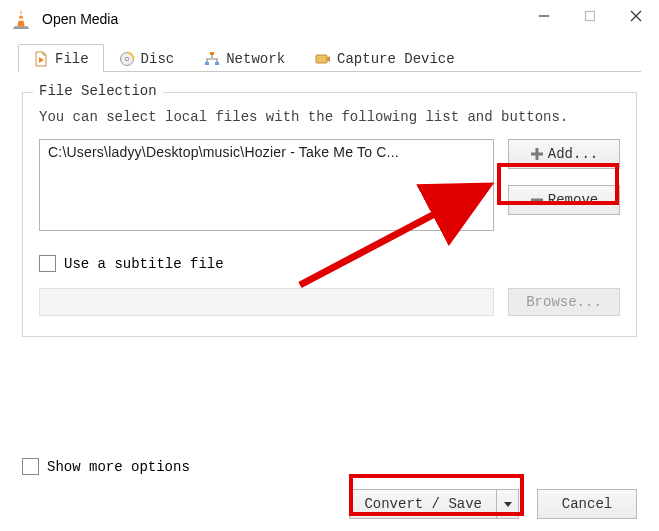 Image resolution: width=659 pixels, height=531 pixels. What do you see at coordinates (266, 185) in the screenshot?
I see `file-list: C:\Users\ladyy\Desktop\music\Hozier - Ta…` at bounding box center [266, 185].